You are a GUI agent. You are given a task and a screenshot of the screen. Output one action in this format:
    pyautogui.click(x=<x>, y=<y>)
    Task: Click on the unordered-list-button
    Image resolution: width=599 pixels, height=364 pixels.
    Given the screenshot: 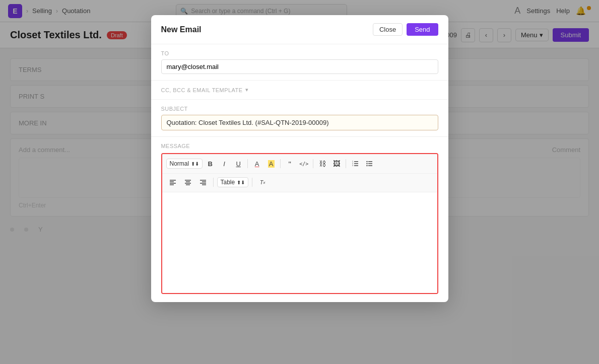 What is the action you would take?
    pyautogui.click(x=369, y=164)
    